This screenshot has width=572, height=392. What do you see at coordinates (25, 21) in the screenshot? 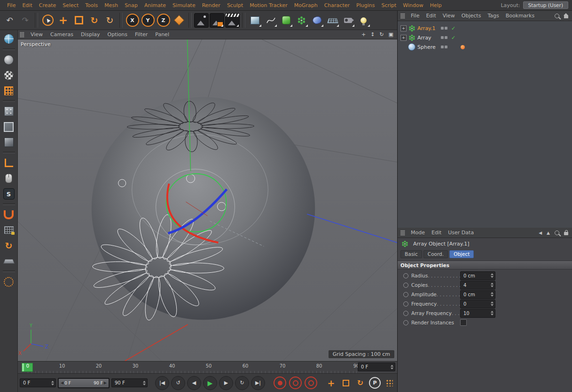
I see `redo-button: ↷` at bounding box center [25, 21].